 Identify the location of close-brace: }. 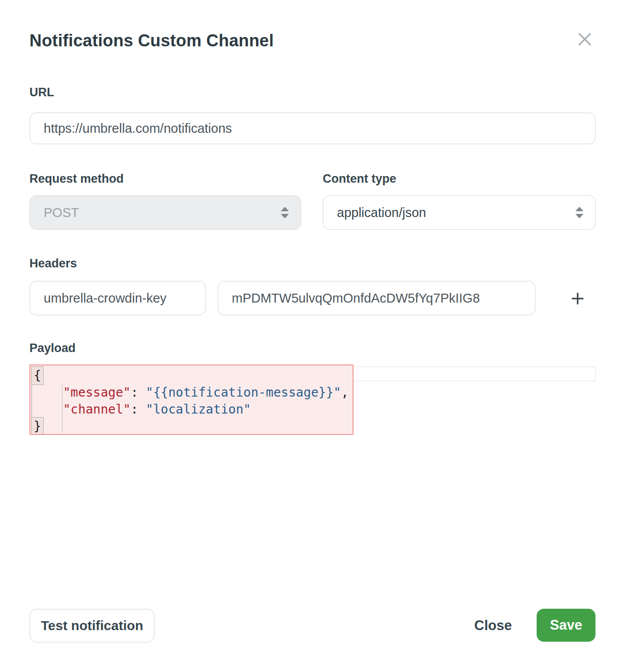
(37, 426).